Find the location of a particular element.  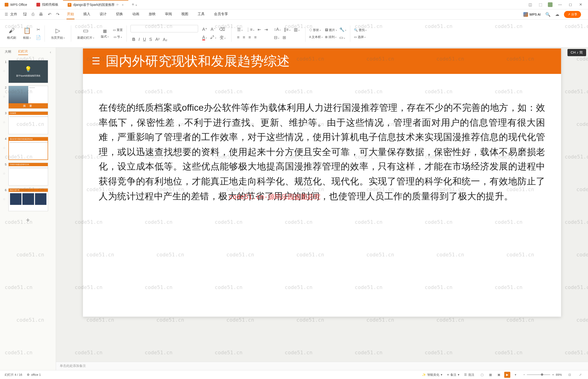

font-effect-icon: 变▾ is located at coordinates (223, 37).